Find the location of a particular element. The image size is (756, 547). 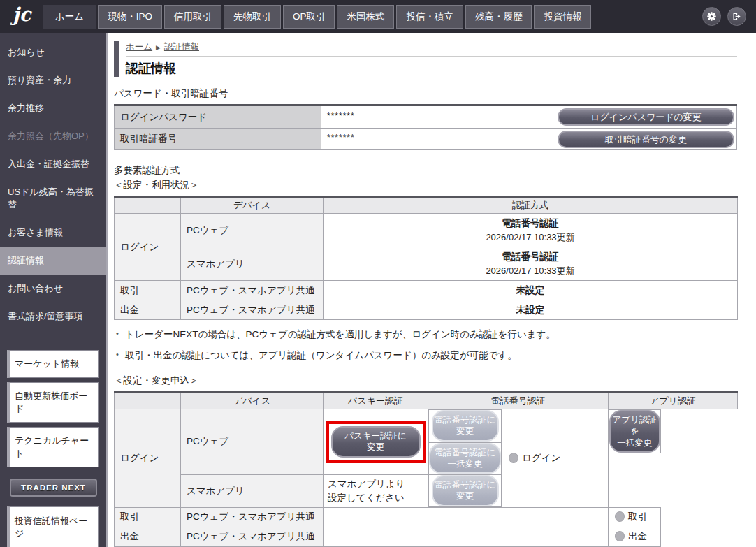

table-row: ログインパスワード ******* ログインパスワードの変更 is located at coordinates (426, 117).